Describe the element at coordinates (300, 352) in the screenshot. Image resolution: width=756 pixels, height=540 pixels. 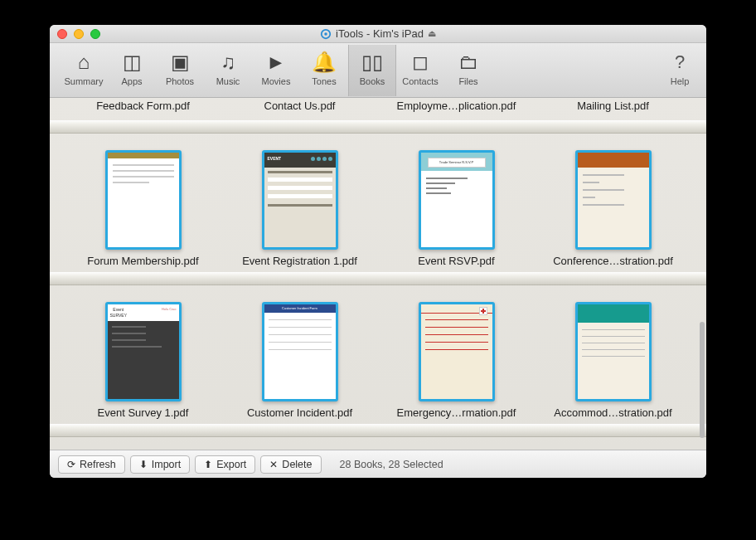
I see `book-thumbnail: Customer Incident Form` at that location.